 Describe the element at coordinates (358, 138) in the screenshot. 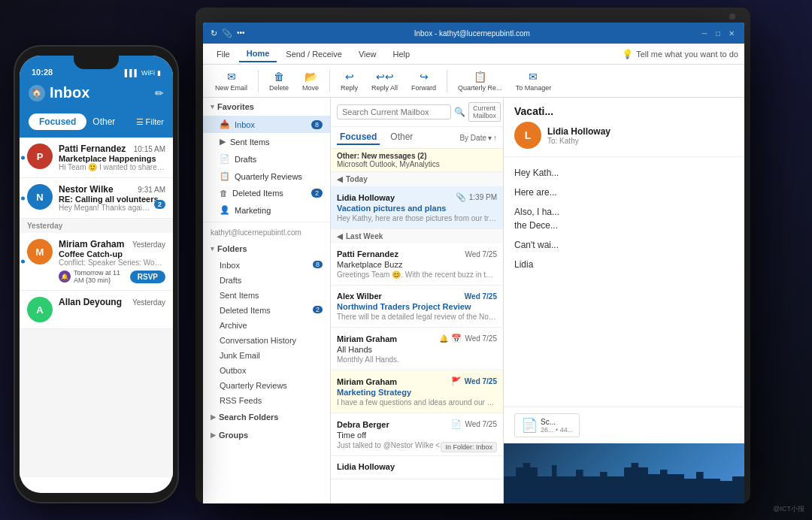

I see `tab-focused: Focused` at that location.